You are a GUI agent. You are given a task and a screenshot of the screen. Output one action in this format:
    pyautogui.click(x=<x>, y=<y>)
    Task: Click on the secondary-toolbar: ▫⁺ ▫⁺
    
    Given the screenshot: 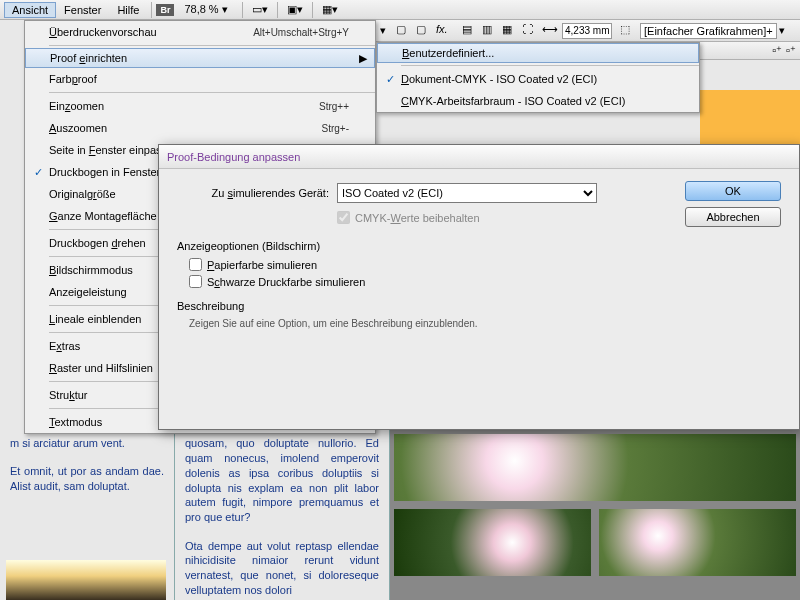 What is the action you would take?
    pyautogui.click(x=750, y=51)
    